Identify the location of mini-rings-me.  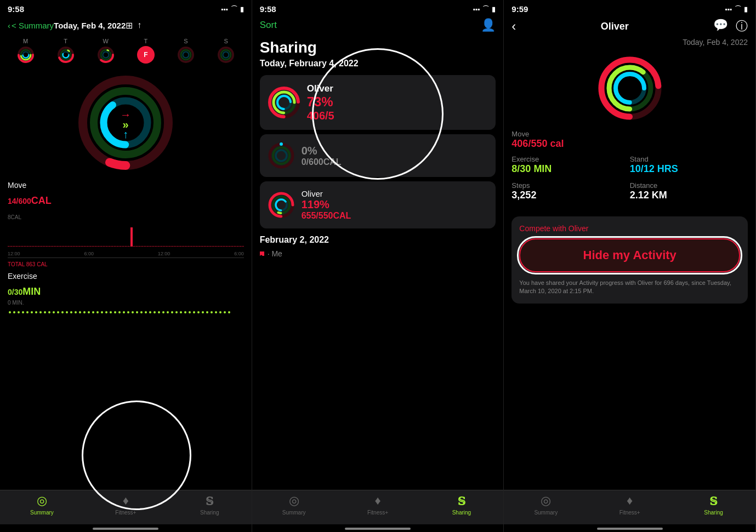
(281, 156).